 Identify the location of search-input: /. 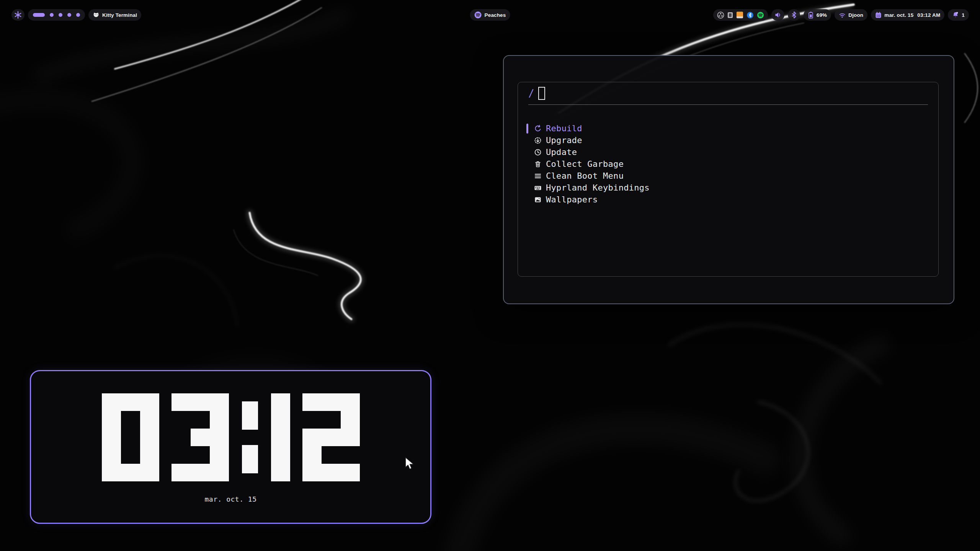
(728, 93).